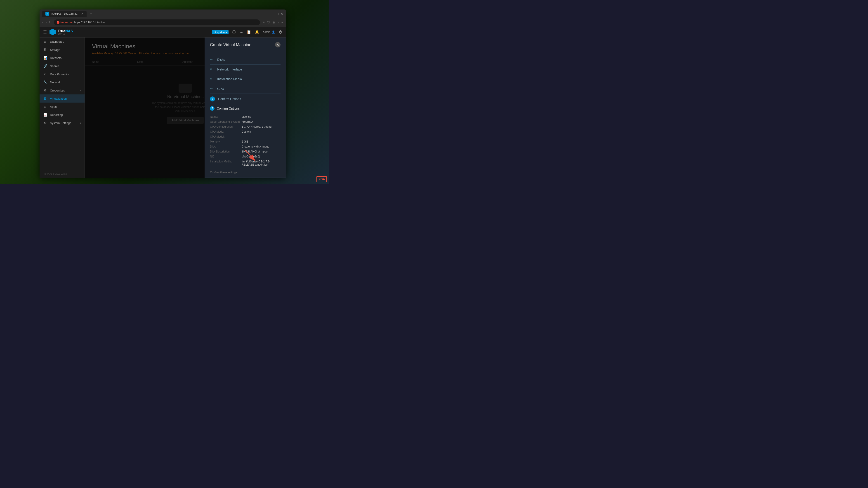 The width and height of the screenshot is (868, 488). I want to click on new-tab-button: +, so click(91, 14).